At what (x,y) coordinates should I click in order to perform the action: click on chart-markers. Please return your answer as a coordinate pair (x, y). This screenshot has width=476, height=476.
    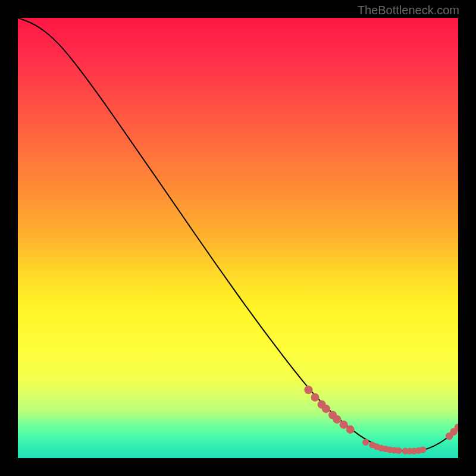
    Looking at the image, I should click on (381, 420).